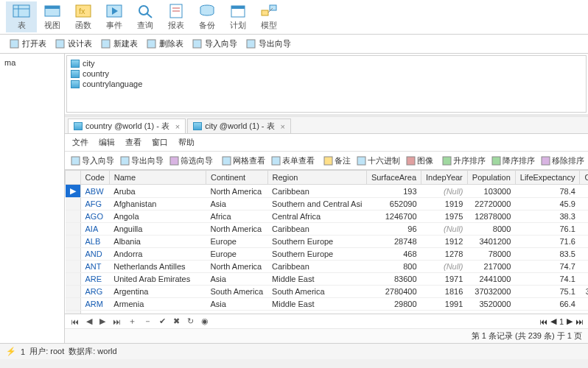 The height and width of the screenshot is (368, 588). Describe the element at coordinates (445, 241) in the screenshot. I see `cell: 1912` at that location.